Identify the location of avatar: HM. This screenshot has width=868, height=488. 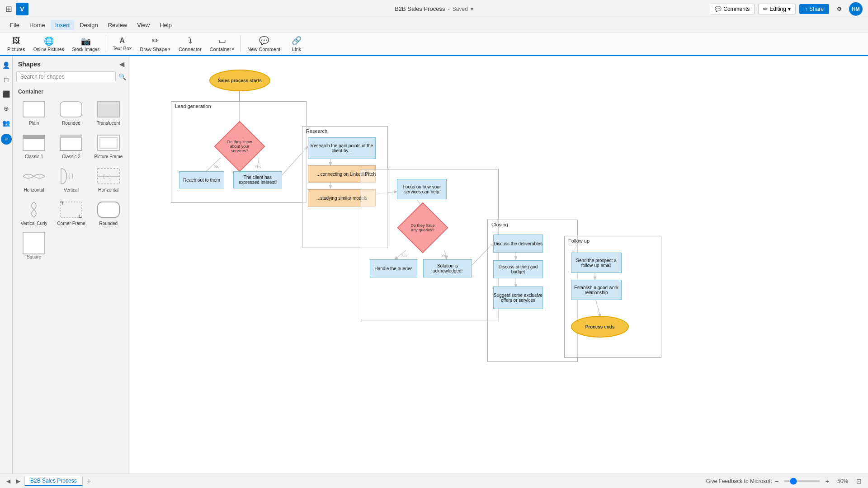
(856, 9).